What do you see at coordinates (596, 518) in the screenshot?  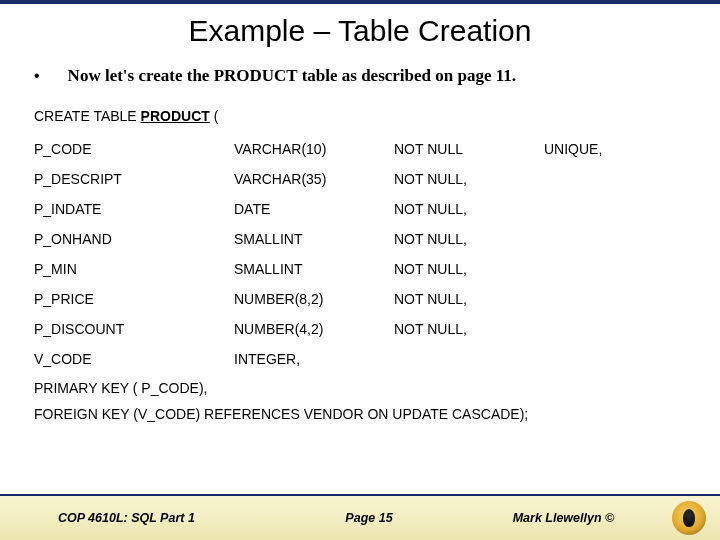 I see `footer-right-wrap: Mark Llewellyn ©` at bounding box center [596, 518].